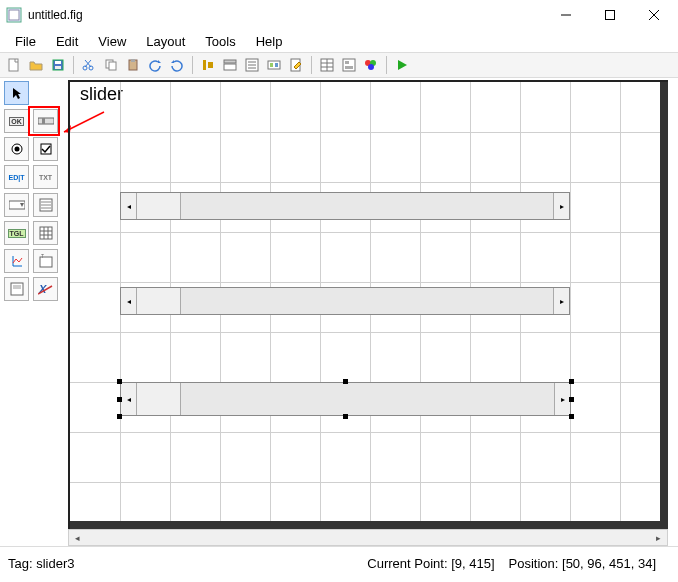  Describe the element at coordinates (566, 15) in the screenshot. I see `minimize-button` at that location.